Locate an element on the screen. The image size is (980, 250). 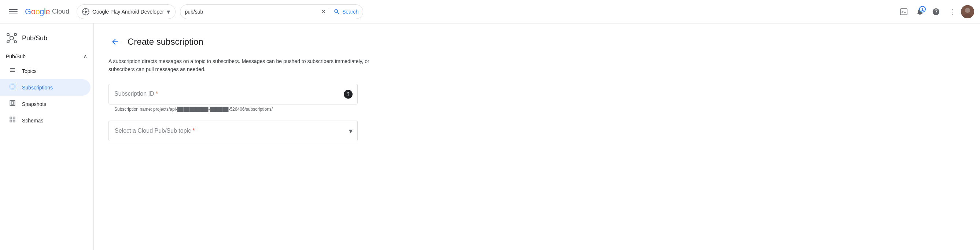
terminal-button is located at coordinates (904, 12).